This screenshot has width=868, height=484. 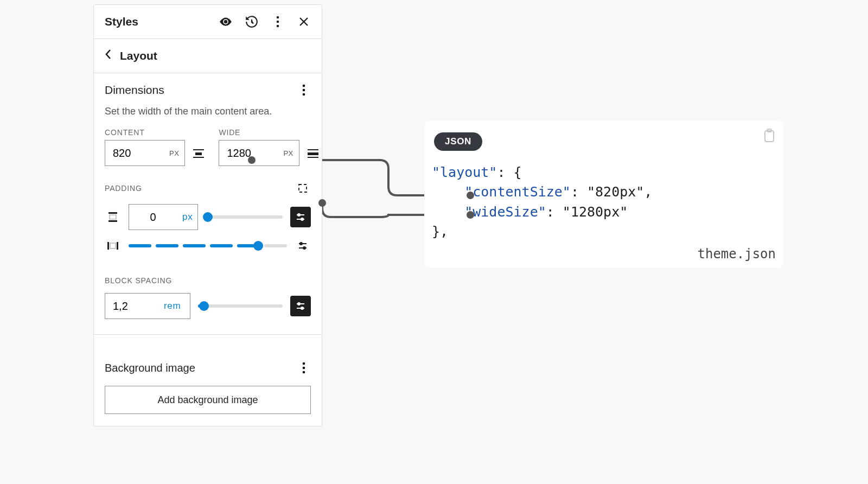 I want to click on history-icon, so click(x=252, y=22).